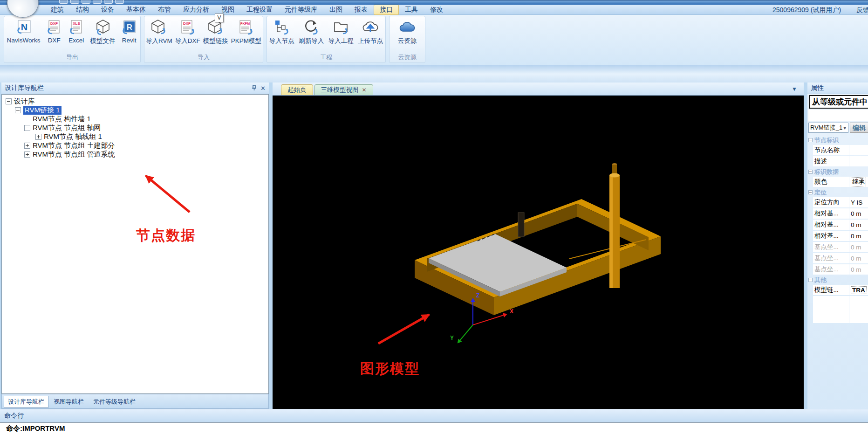  Describe the element at coordinates (859, 214) in the screenshot. I see `relative-base-x-value: 0 m` at that location.